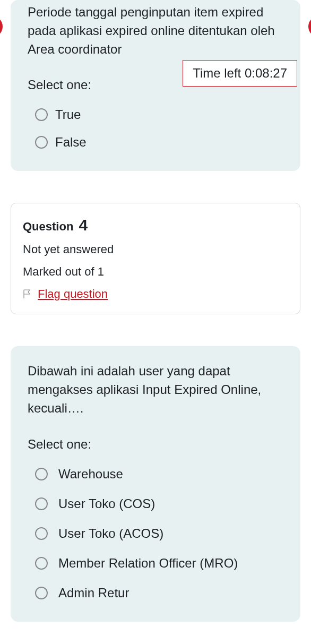 The image size is (311, 644). I want to click on flag-question-row: Flag question, so click(156, 294).